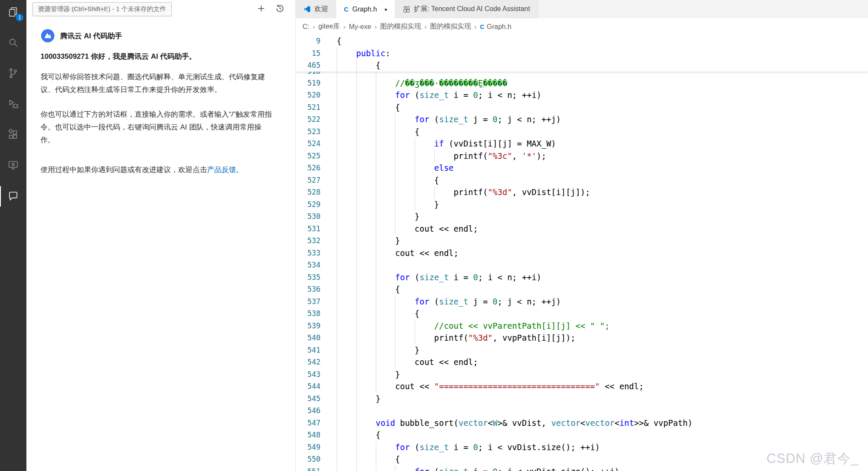  What do you see at coordinates (594, 156) in the screenshot?
I see `code-text: printf("%3c", '*');` at bounding box center [594, 156].